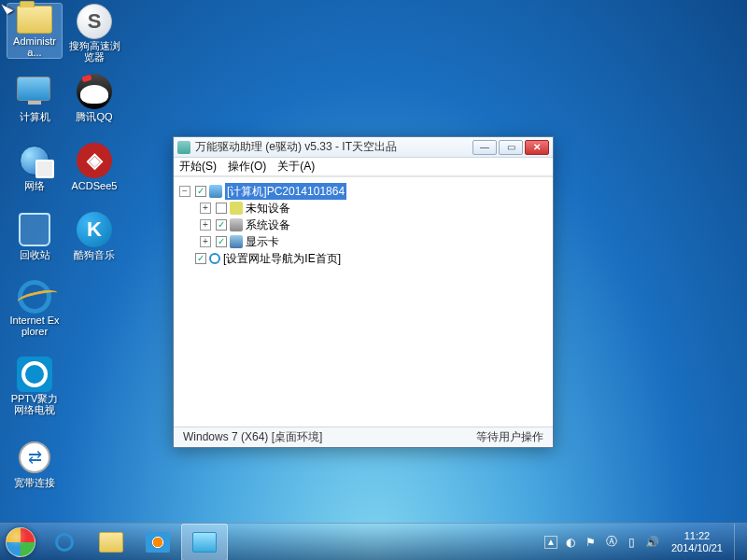 Image resolution: width=747 pixels, height=560 pixels. Describe the element at coordinates (537, 147) in the screenshot. I see `close-button: ✕` at that location.